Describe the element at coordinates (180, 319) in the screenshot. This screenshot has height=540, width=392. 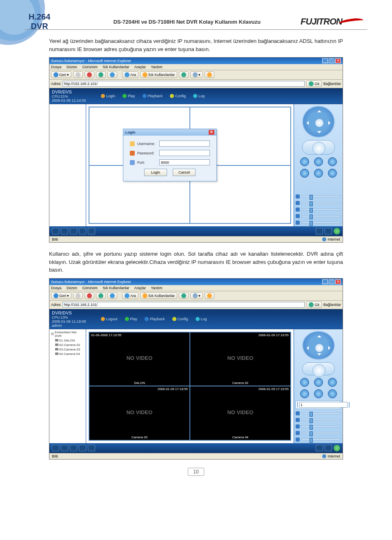
I see `tab-config: Config` at that location.